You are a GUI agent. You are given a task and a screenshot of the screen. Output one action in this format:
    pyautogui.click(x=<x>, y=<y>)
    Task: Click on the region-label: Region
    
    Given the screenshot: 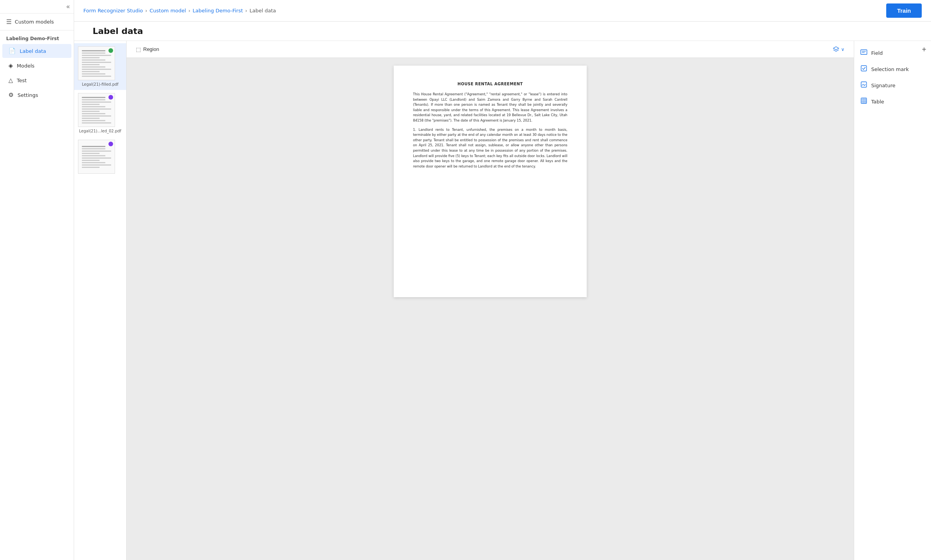 What is the action you would take?
    pyautogui.click(x=151, y=49)
    